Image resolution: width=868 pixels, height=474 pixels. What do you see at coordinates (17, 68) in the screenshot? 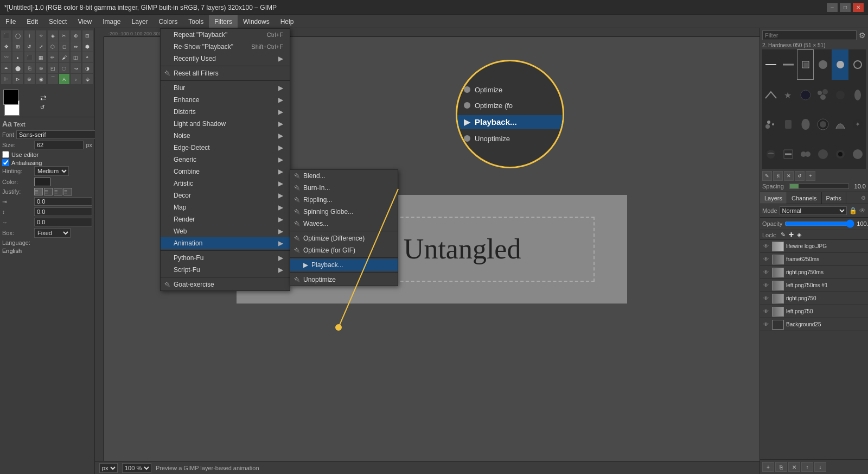
I see `tool-mypaints: ⬤` at bounding box center [17, 68].